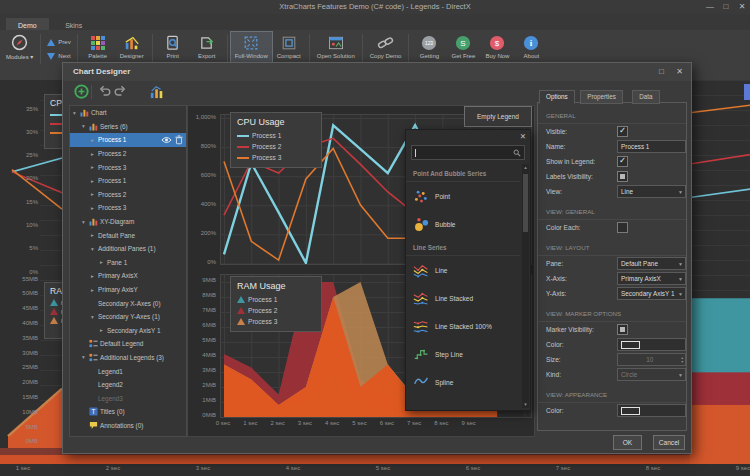  Describe the element at coordinates (207, 49) in the screenshot. I see `ribbon-button-export: Export` at that location.